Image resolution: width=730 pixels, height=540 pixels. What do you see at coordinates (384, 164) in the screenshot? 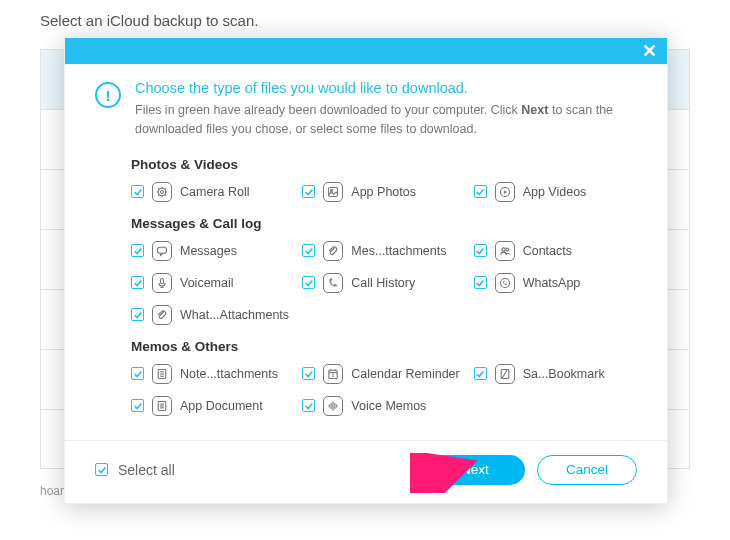
I see `category-title: Photos & Videos` at bounding box center [384, 164].